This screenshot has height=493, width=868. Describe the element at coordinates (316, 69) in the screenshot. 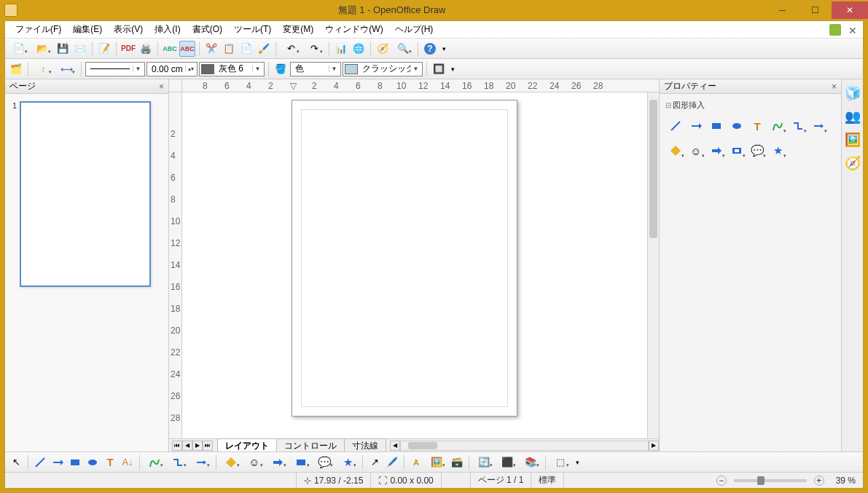

I see `fill-type-combo: 色 ▼` at that location.